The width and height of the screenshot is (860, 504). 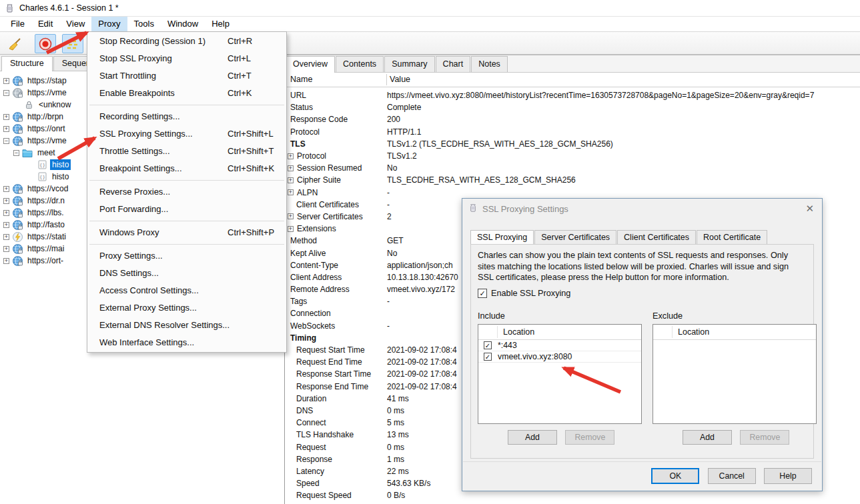 What do you see at coordinates (187, 343) in the screenshot?
I see `menu-item-web-interface-settings: Web Interface Settings...` at bounding box center [187, 343].